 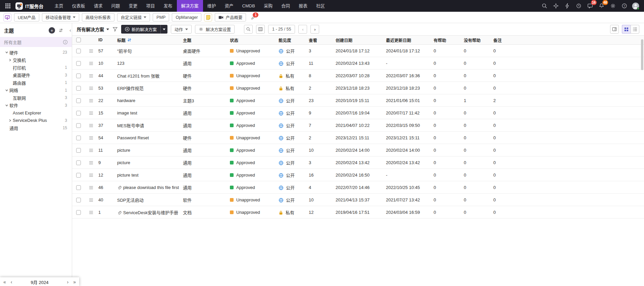 What do you see at coordinates (79, 40) in the screenshot?
I see `select-all-checkbox` at bounding box center [79, 40].